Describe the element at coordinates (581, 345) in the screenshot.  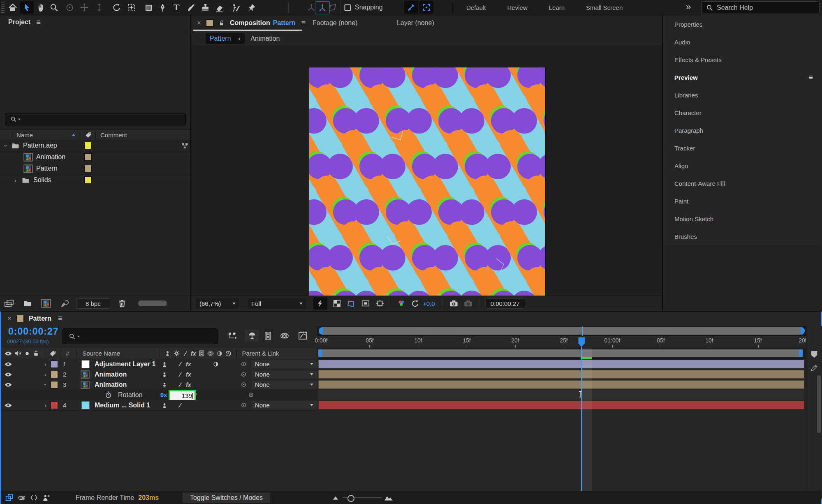
I see `playhead-handle-point` at that location.